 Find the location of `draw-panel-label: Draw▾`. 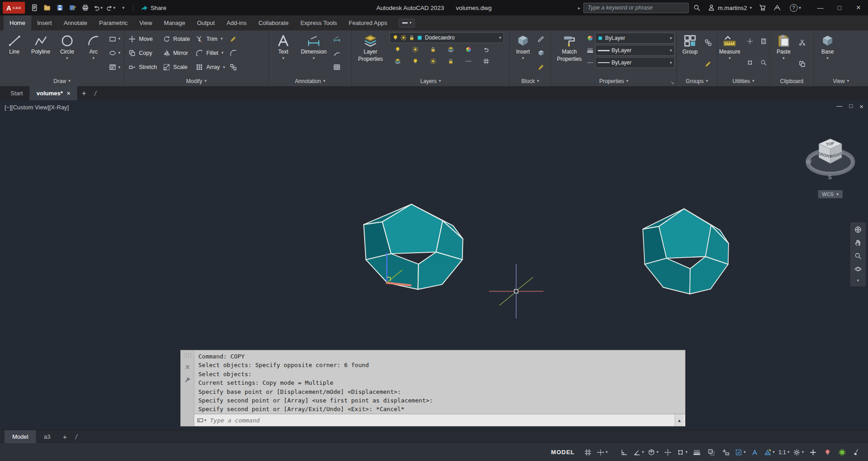

draw-panel-label: Draw▾ is located at coordinates (62, 81).